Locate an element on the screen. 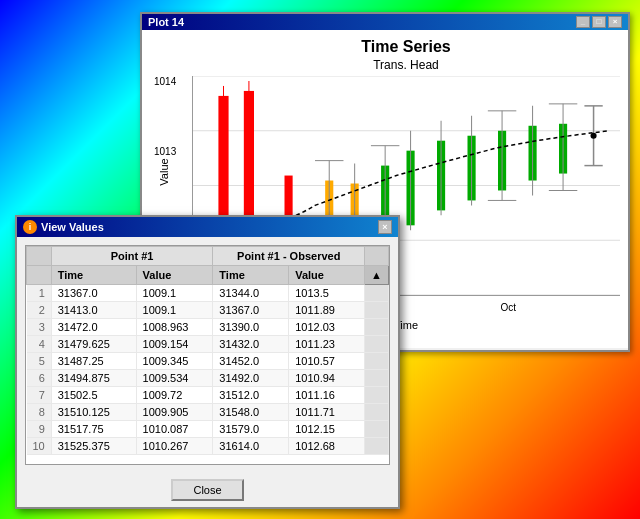 Image resolution: width=640 pixels, height=519 pixels. cell-value2: 1011.23 is located at coordinates (327, 344).